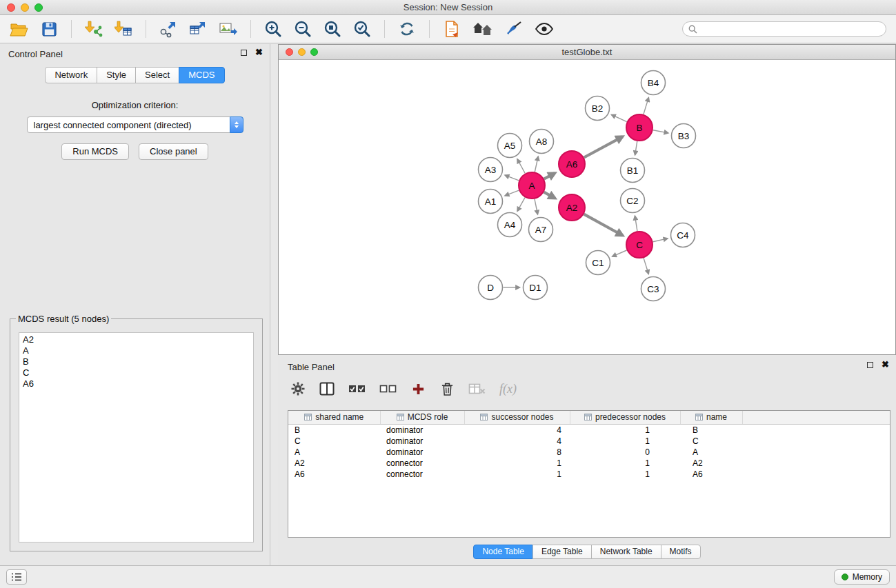 The height and width of the screenshot is (588, 896). Describe the element at coordinates (137, 351) in the screenshot. I see `mcds-result-item: A` at that location.